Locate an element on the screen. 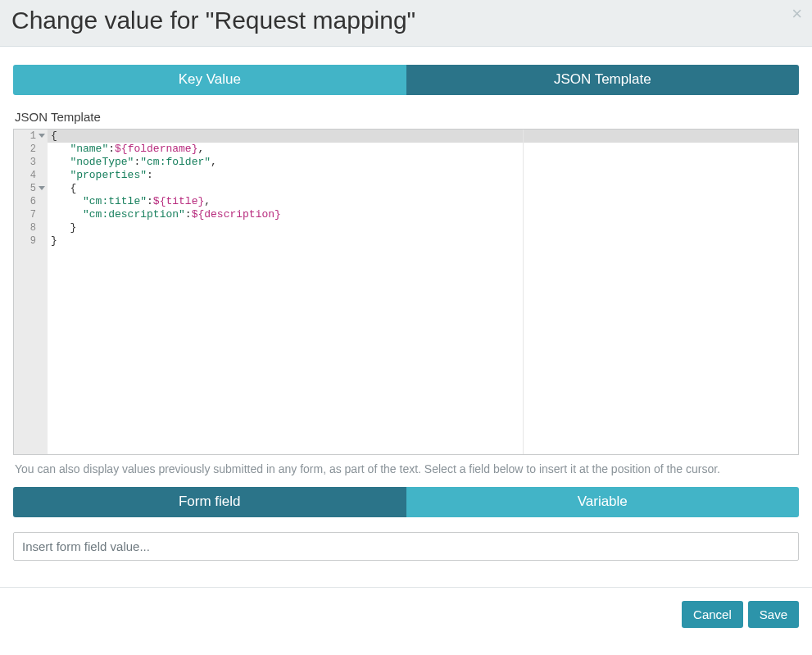  code-line: "nodeType":"cm:folder", is located at coordinates (424, 162).